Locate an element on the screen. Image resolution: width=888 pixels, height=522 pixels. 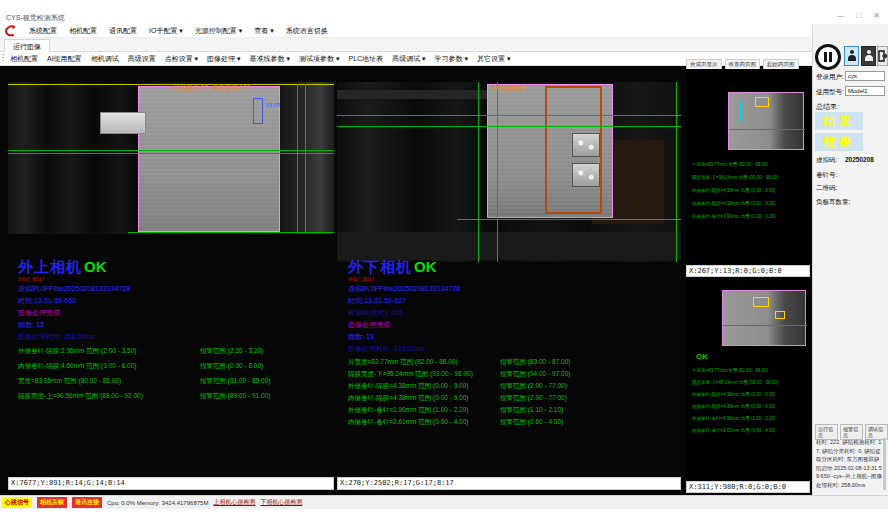
measurement-row: 隔膜宽度-上=90.56mm 范围:(88.00 - 92.00) is located at coordinates (80, 396).